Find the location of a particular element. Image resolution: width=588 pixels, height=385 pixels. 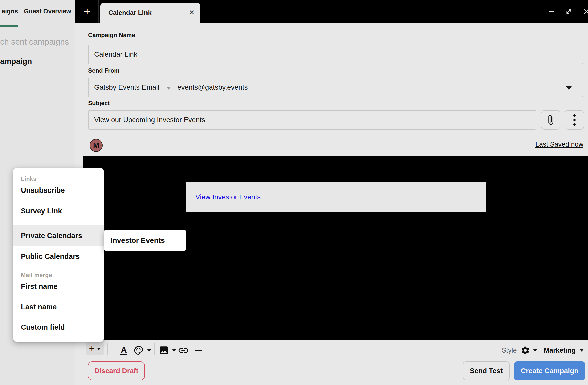

format-color-icon: A is located at coordinates (124, 350).